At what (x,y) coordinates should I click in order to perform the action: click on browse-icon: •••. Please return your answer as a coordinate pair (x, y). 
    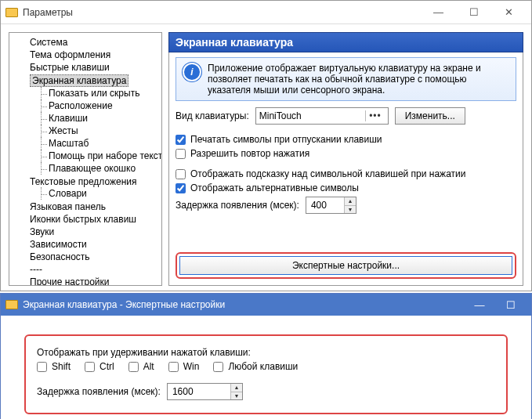
    Looking at the image, I should click on (375, 116).